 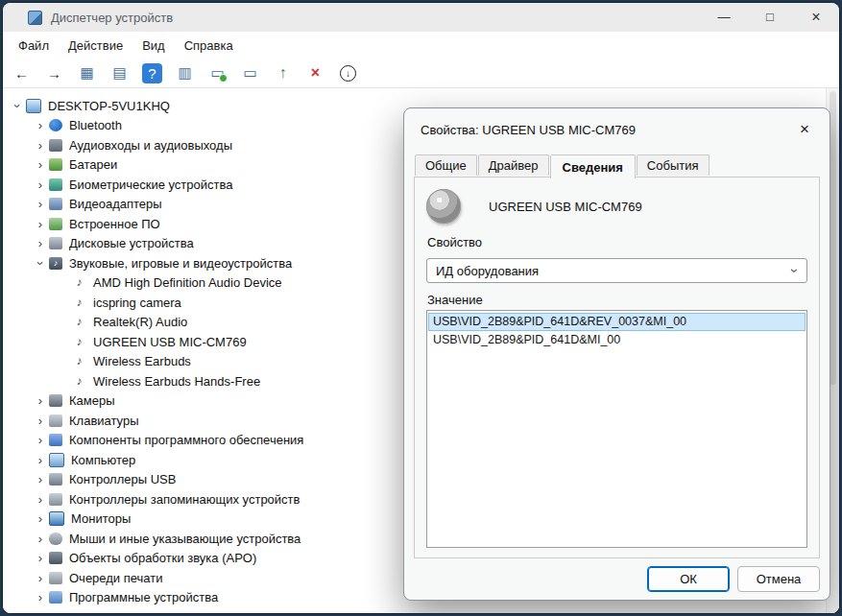 What do you see at coordinates (180, 263) in the screenshot?
I see `tree-item-label: Звуковые, игровые и видеоустройства` at bounding box center [180, 263].